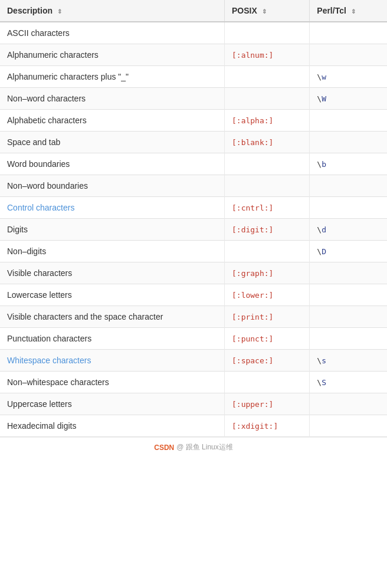 The image size is (387, 588). Describe the element at coordinates (194, 251) in the screenshot. I see `table-row: Non–digits\D` at that location.